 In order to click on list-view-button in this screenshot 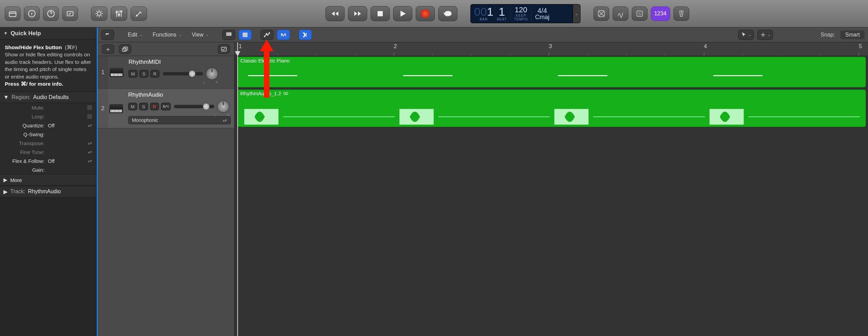, I will do `click(245, 35)`.